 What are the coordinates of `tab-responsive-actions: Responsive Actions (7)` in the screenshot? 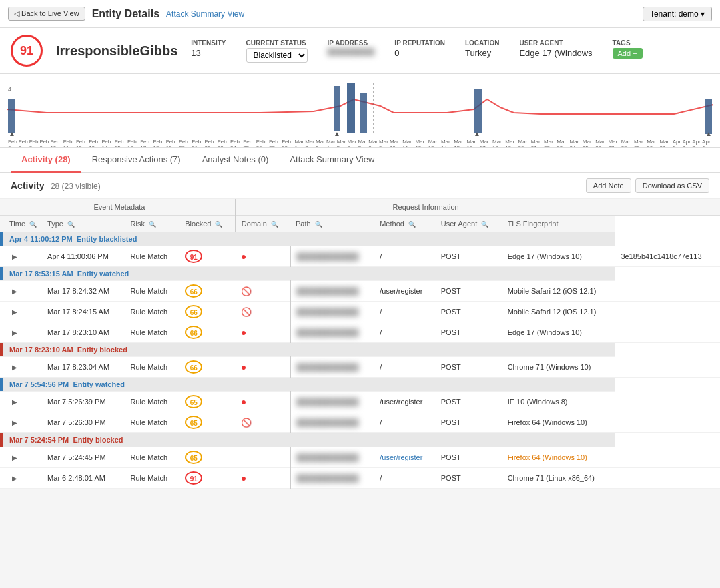 It's located at (136, 160).